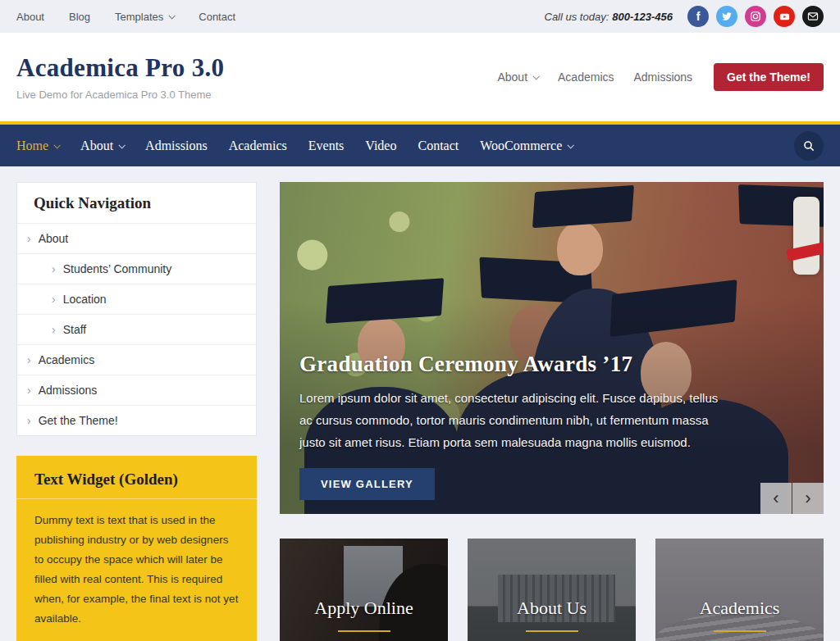  I want to click on sidebar-item-label: Academics, so click(66, 360).